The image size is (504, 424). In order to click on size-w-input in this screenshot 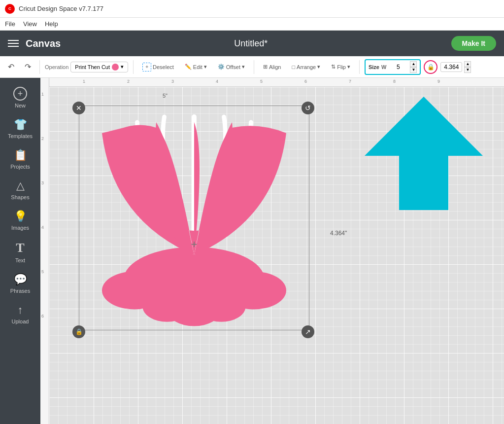, I will do `click(398, 67)`.